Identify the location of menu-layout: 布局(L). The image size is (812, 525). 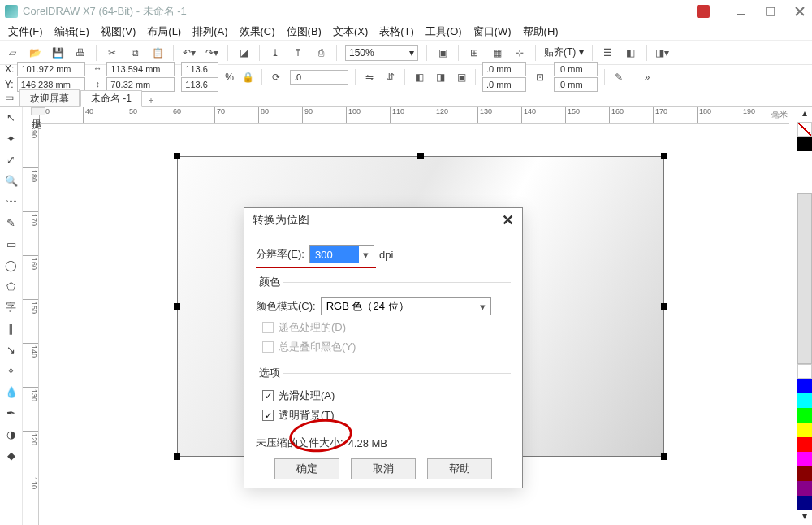
(164, 32).